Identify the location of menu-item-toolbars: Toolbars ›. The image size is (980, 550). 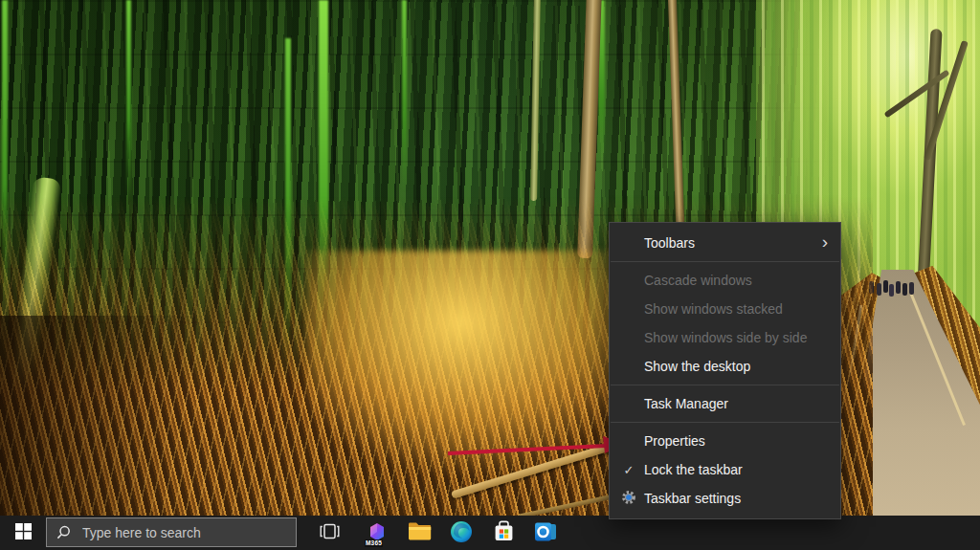
(725, 243).